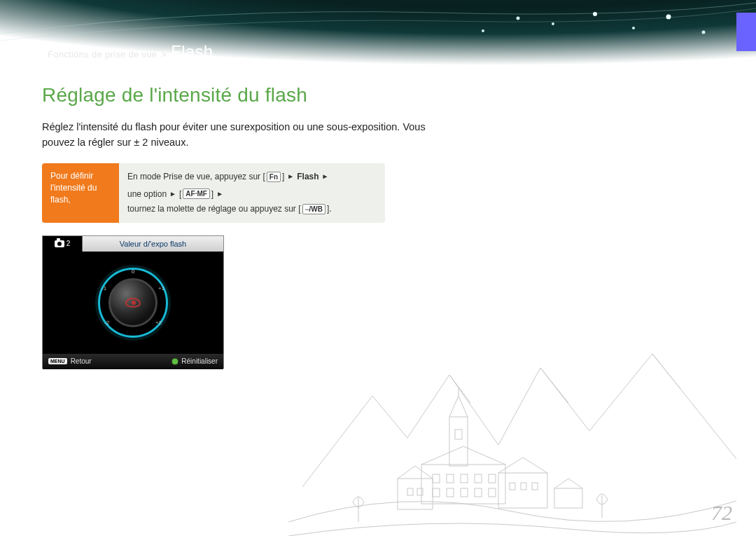 Image resolution: width=756 pixels, height=536 pixels. Describe the element at coordinates (314, 209) in the screenshot. I see `wb-key: ⏤/WB` at that location.